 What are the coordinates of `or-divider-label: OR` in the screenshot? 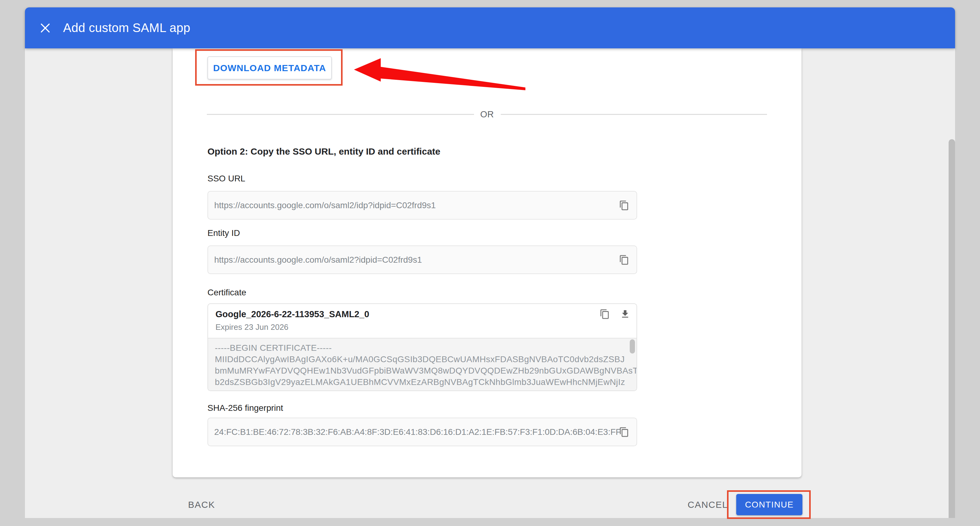 It's located at (487, 114).